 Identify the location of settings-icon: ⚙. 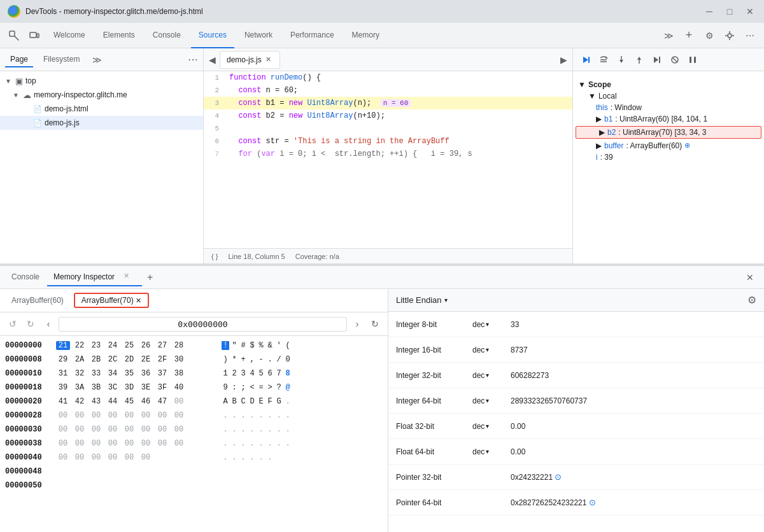
(752, 300).